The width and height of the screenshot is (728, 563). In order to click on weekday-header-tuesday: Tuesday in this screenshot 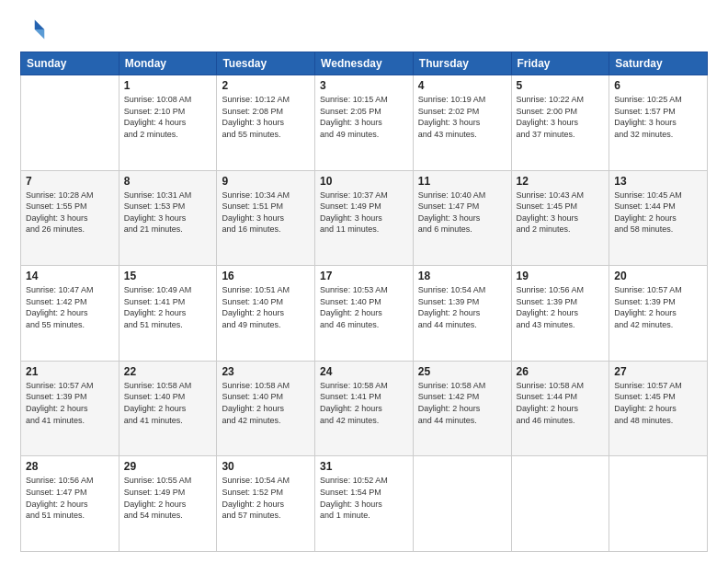, I will do `click(267, 64)`.